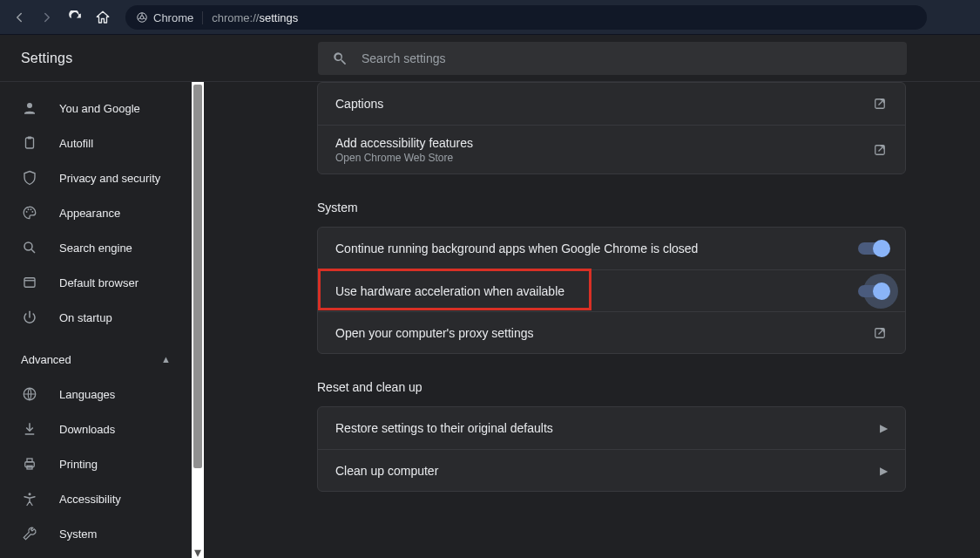 This screenshot has height=558, width=980. Describe the element at coordinates (30, 499) in the screenshot. I see `accessibility-icon` at that location.